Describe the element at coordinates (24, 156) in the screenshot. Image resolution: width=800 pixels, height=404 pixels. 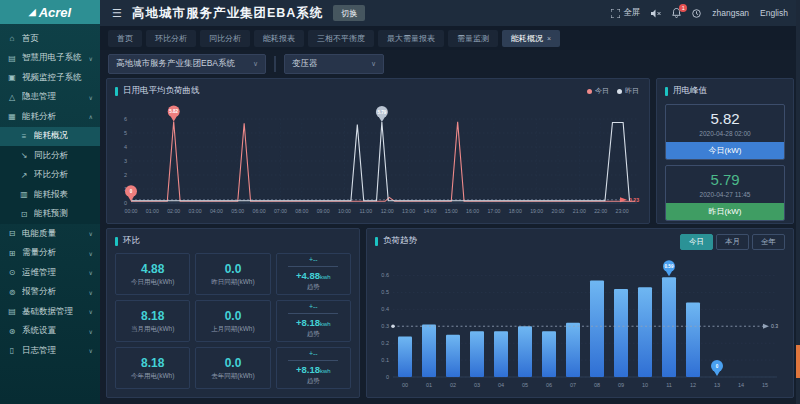
I see `menu-item-icon: ↘` at that location.